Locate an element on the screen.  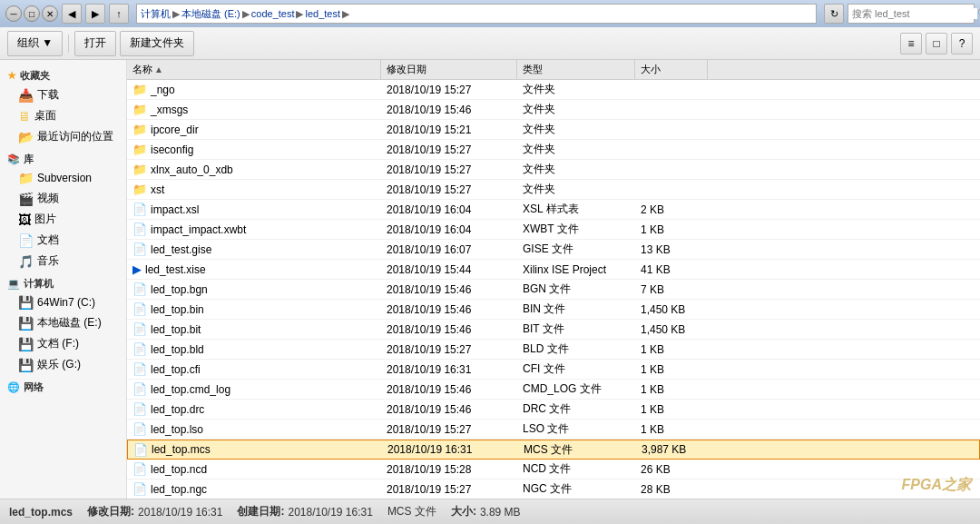
table-row: 📄 led_top.bit 2018/10/19 15:46 BIT 文件 1,… is located at coordinates (554, 330).